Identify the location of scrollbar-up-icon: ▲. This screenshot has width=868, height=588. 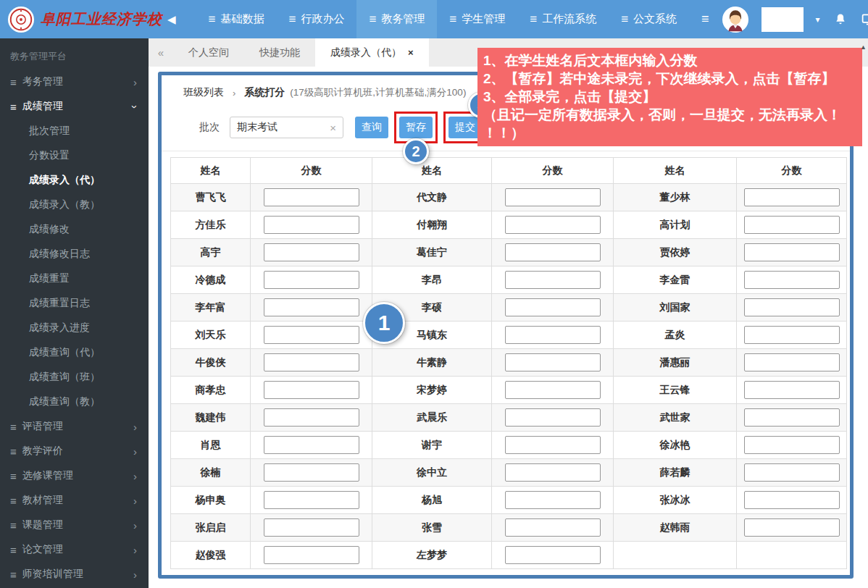
(864, 47).